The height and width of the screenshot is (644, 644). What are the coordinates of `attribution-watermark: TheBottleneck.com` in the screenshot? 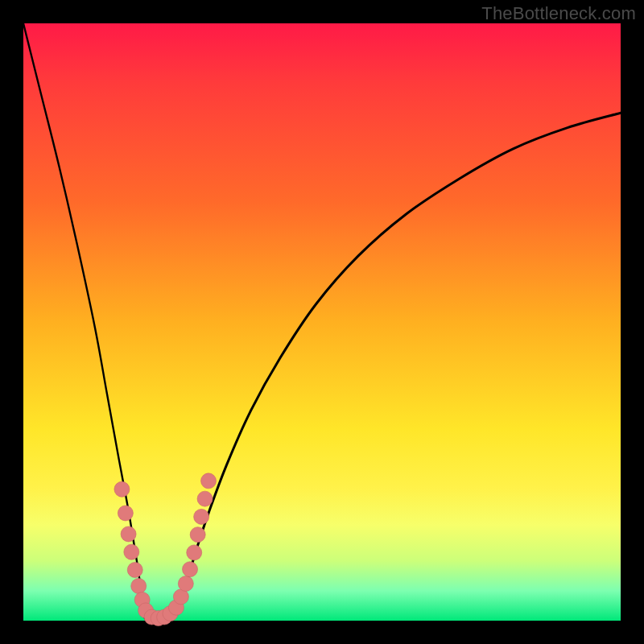 It's located at (559, 14).